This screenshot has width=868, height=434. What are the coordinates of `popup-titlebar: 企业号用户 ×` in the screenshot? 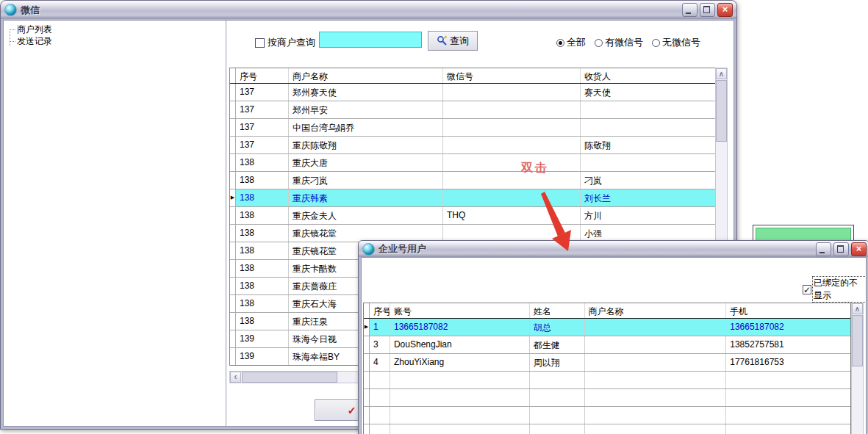 It's located at (613, 249).